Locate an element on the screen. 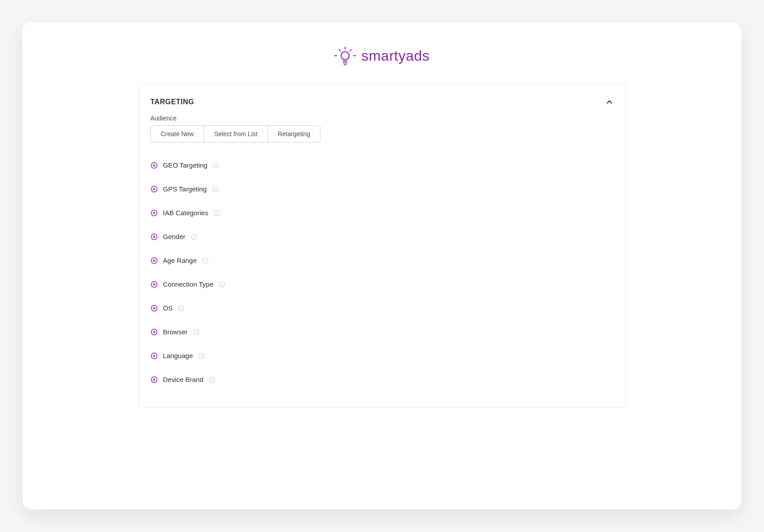 Image resolution: width=764 pixels, height=532 pixels. targeting-item-age-range: Age Range is located at coordinates (382, 261).